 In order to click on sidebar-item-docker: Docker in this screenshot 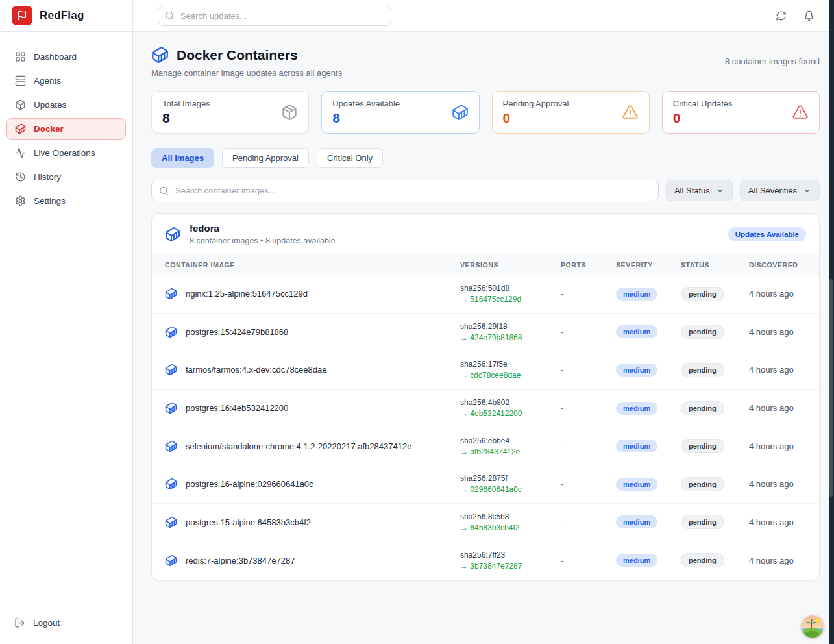, I will do `click(66, 129)`.